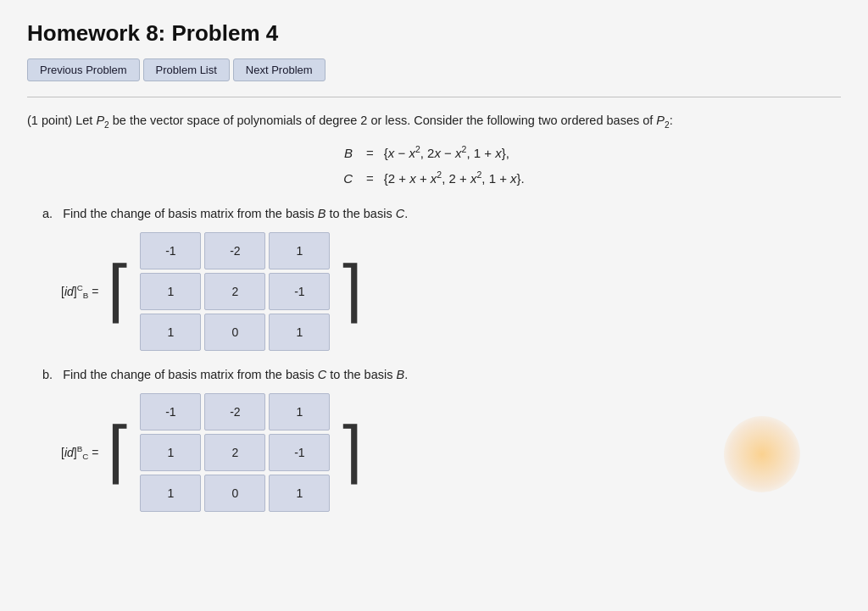  I want to click on matrix-b-cell-2-2: 1, so click(299, 493).